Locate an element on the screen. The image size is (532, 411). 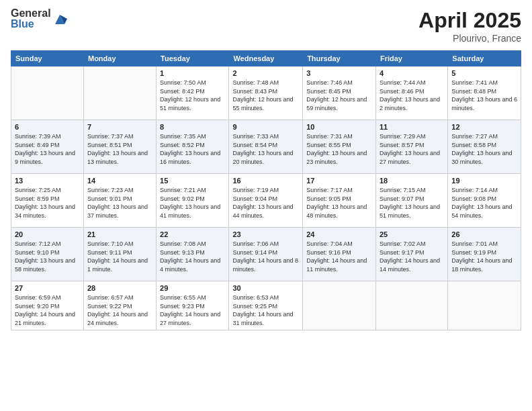
logo-text: General Blue is located at coordinates (31, 19).